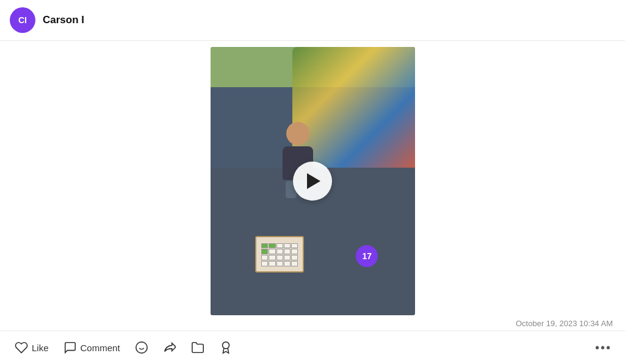 The width and height of the screenshot is (625, 364). I want to click on play-icon, so click(314, 181).